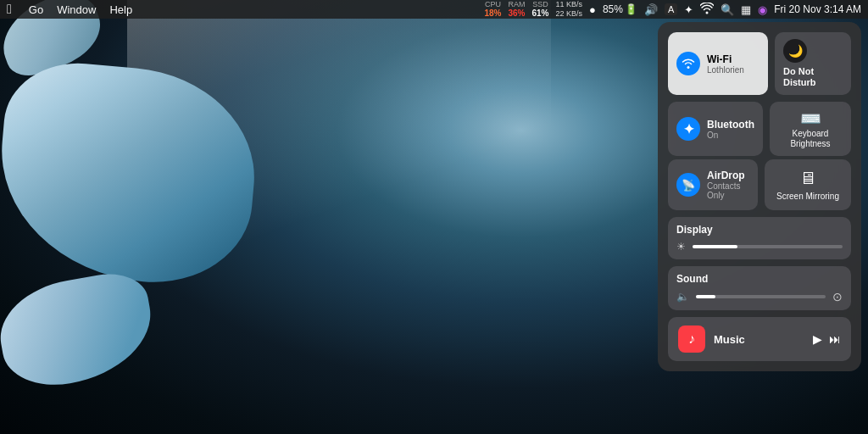 This screenshot has width=868, height=434. What do you see at coordinates (768, 247) in the screenshot?
I see `brightness-track` at bounding box center [768, 247].